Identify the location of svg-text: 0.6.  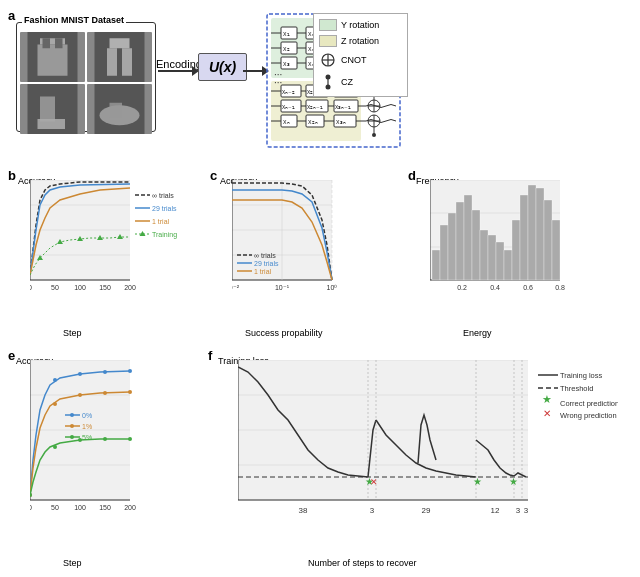
(528, 288).